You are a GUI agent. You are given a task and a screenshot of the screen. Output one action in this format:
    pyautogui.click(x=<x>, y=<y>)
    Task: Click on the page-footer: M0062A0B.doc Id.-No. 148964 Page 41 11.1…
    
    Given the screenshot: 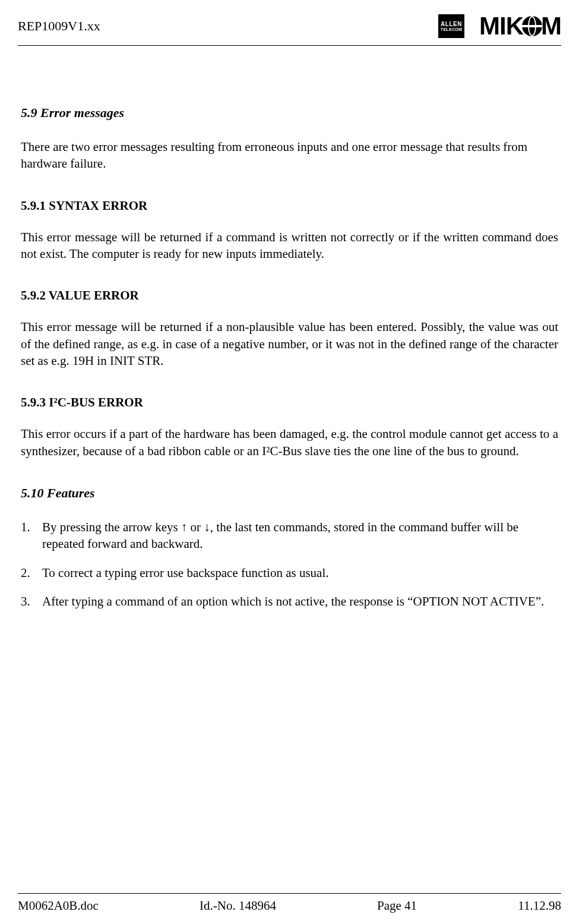 What is the action you would take?
    pyautogui.click(x=290, y=903)
    